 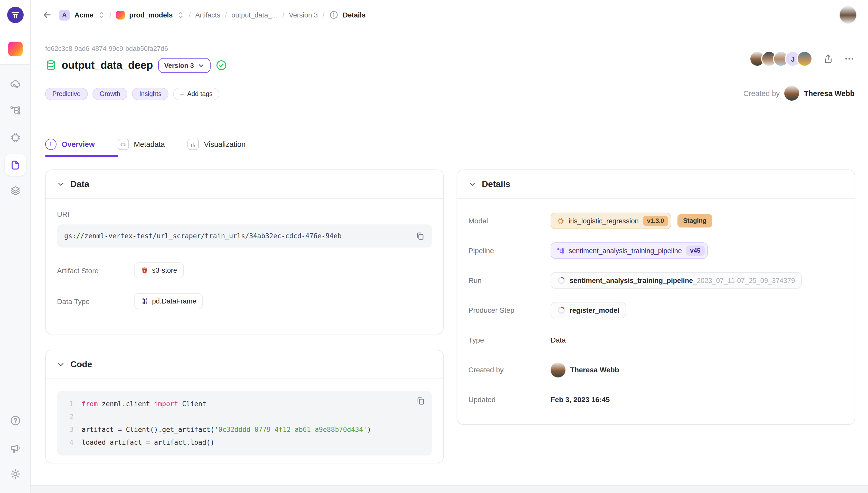 I want to click on code-line: 4 loaded_artifact = artifact.load(), so click(x=244, y=443).